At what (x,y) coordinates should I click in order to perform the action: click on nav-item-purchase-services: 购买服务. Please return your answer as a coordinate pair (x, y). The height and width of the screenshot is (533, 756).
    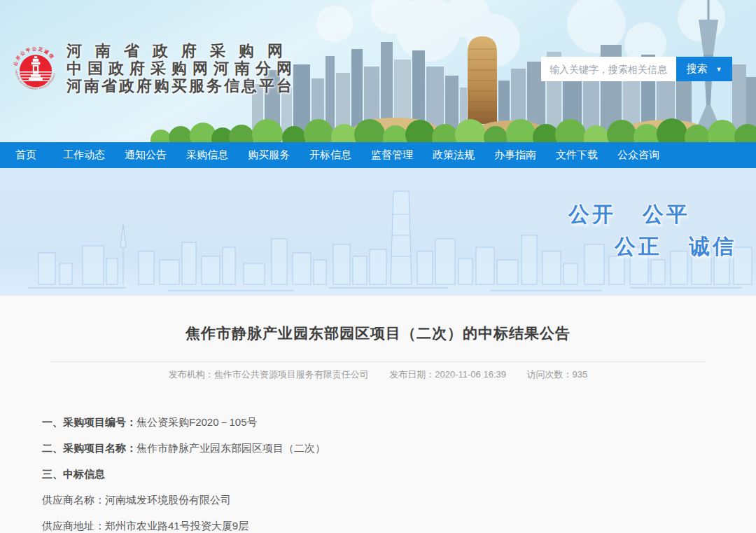
    Looking at the image, I should click on (269, 155).